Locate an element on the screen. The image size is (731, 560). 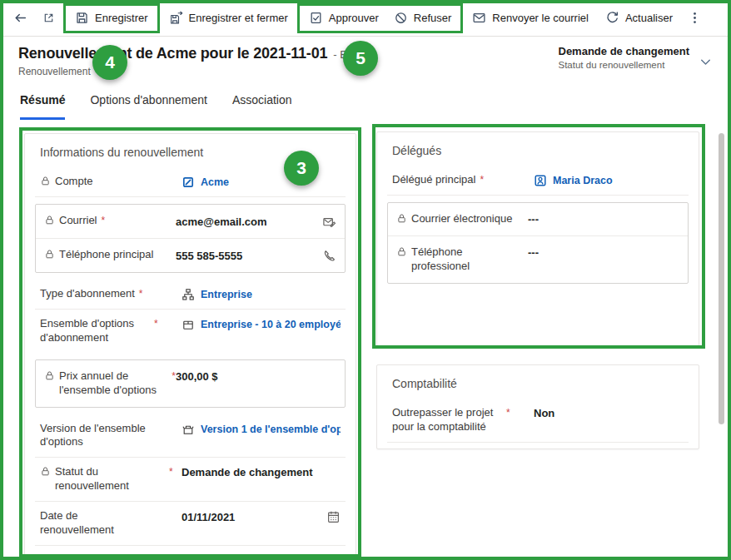
field-value: acme@email.com is located at coordinates (256, 221).